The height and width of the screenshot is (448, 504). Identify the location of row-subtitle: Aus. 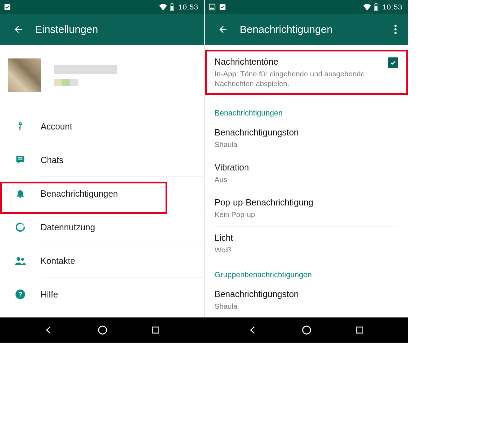
(307, 180).